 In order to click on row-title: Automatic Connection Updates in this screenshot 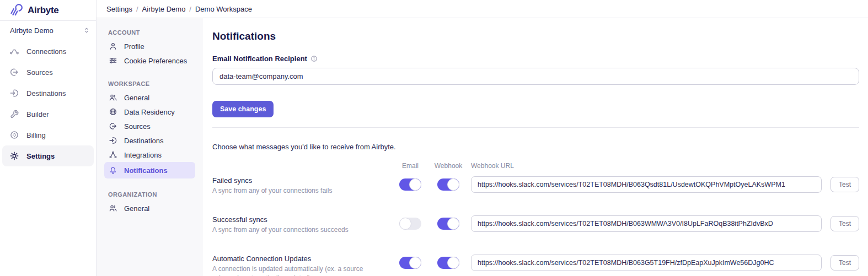, I will do `click(302, 259)`.